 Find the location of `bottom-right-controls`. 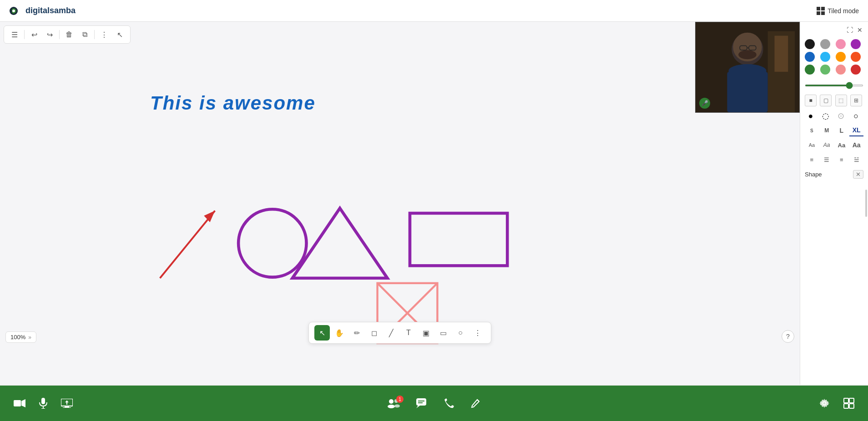

bottom-right-controls is located at coordinates (837, 403).